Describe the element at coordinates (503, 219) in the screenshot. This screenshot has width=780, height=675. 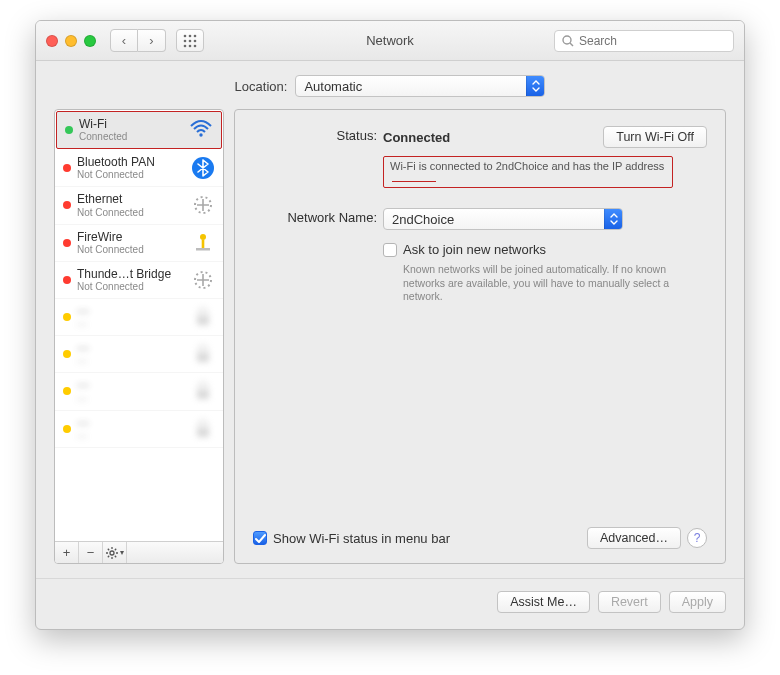
I see `network-name-select: 2ndChoice` at that location.